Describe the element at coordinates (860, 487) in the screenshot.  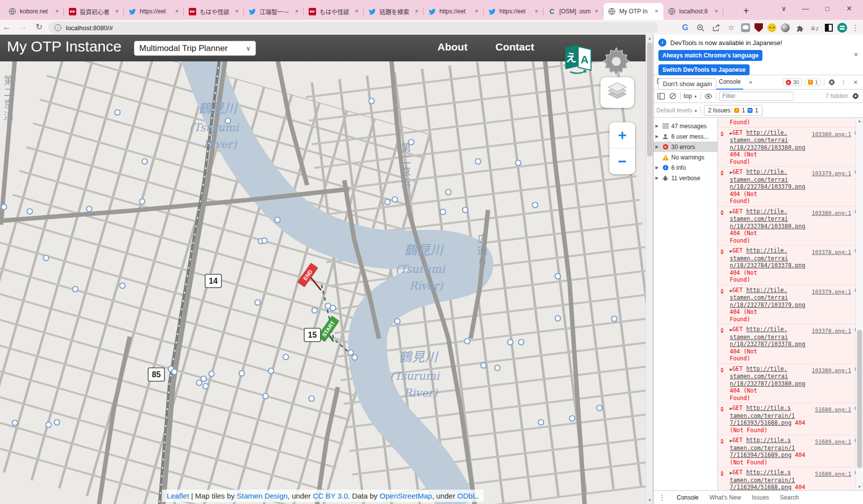
I see `console-scroll-down-icon: ▼` at that location.